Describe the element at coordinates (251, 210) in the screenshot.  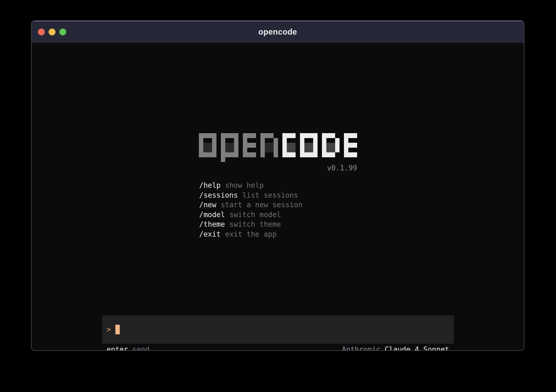
I see `command-list: /helpshow help /sessionslist sessions /n…` at that location.